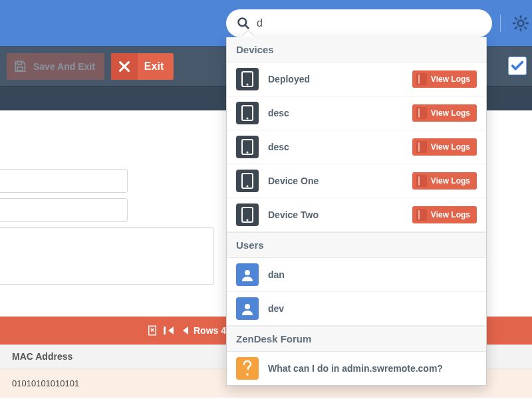  What do you see at coordinates (356, 50) in the screenshot?
I see `dropdown-section-devices: Devices` at bounding box center [356, 50].